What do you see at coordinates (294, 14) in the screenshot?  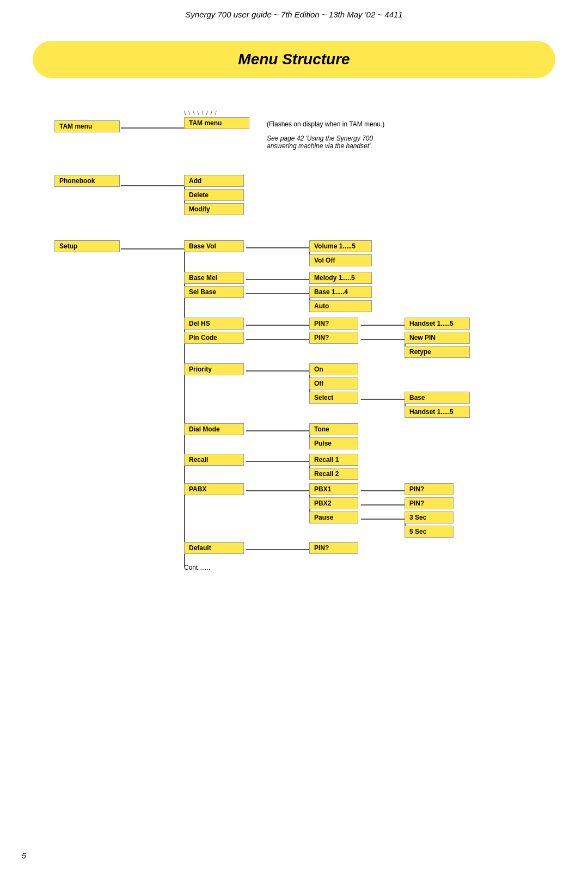 I see `header-title: Synergy 700 user guide ~ 7th Edition ~ 1…` at bounding box center [294, 14].